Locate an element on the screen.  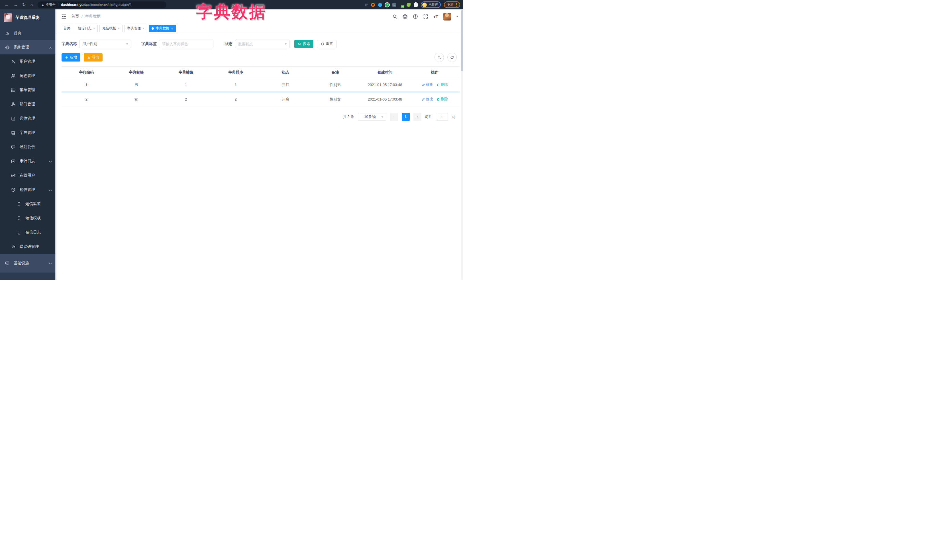
dict-name-select: ▼ is located at coordinates (105, 44).